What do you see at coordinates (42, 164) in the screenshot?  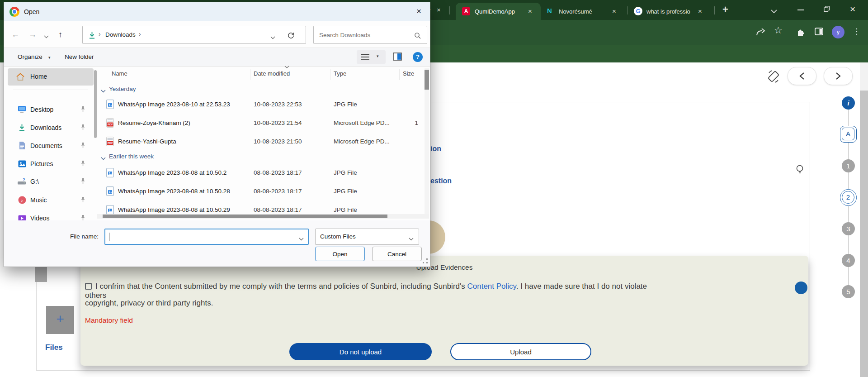 I see `sidebar-item-label: Pictures` at bounding box center [42, 164].